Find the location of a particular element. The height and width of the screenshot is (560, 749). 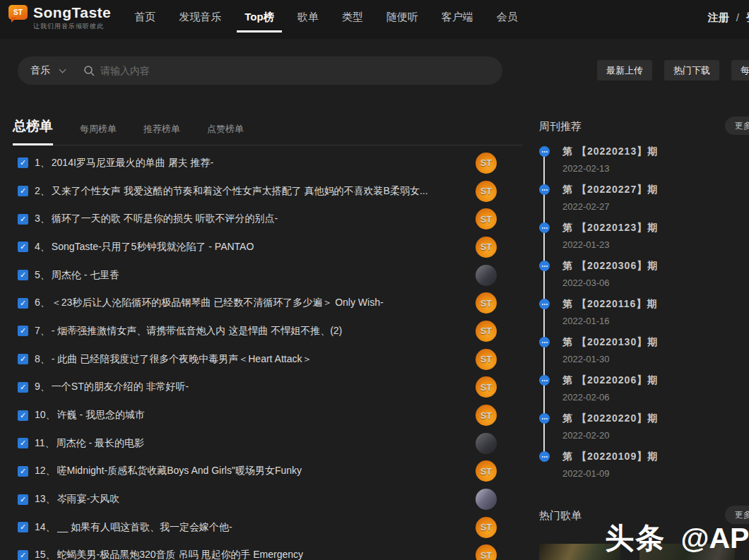

weekly-issue-item: 第 【20220220】期 2022-02-20 is located at coordinates (644, 431).